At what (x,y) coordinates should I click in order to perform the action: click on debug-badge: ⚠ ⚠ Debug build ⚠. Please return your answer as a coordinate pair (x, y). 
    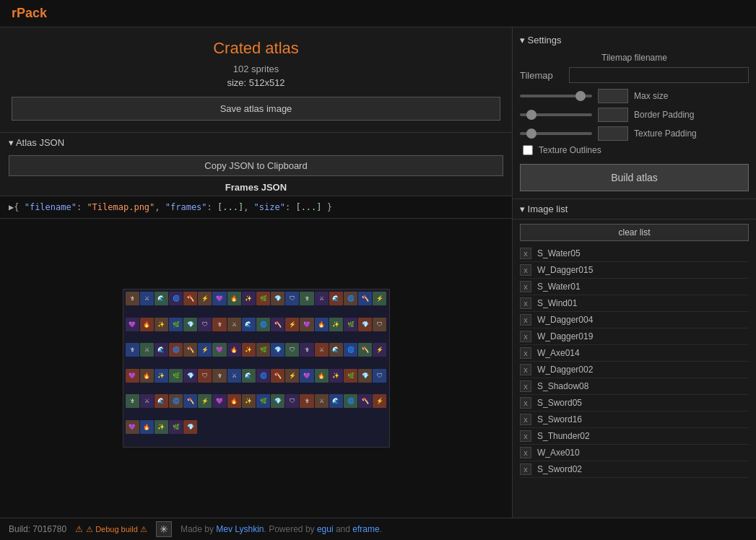
    Looking at the image, I should click on (111, 529).